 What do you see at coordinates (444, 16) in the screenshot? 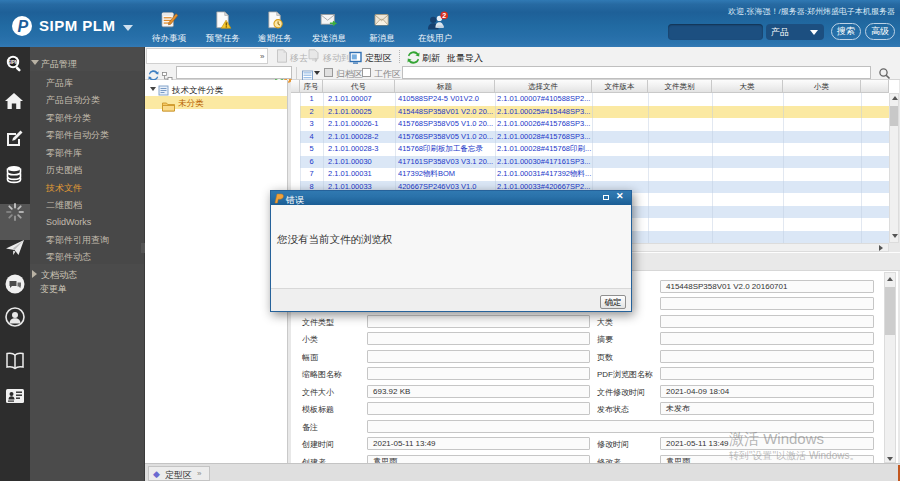
I see `svg-text: 2` at bounding box center [444, 16].